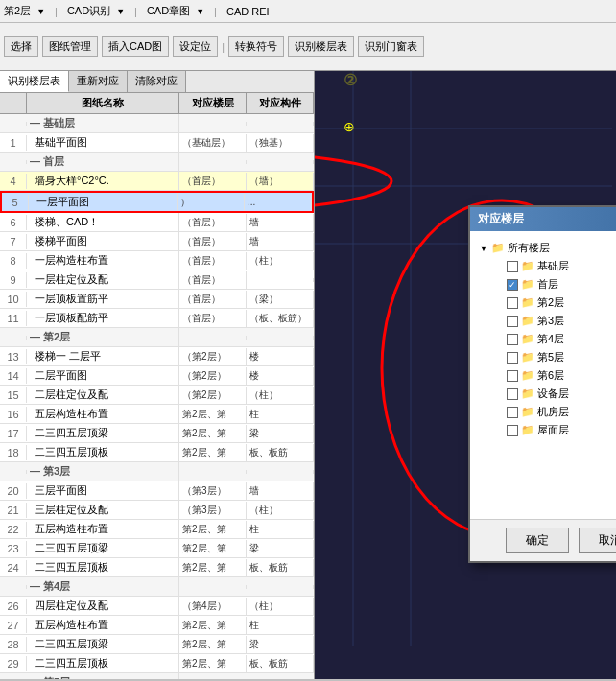  What do you see at coordinates (157, 676) in the screenshot?
I see `table-row: — 第5层` at bounding box center [157, 676].